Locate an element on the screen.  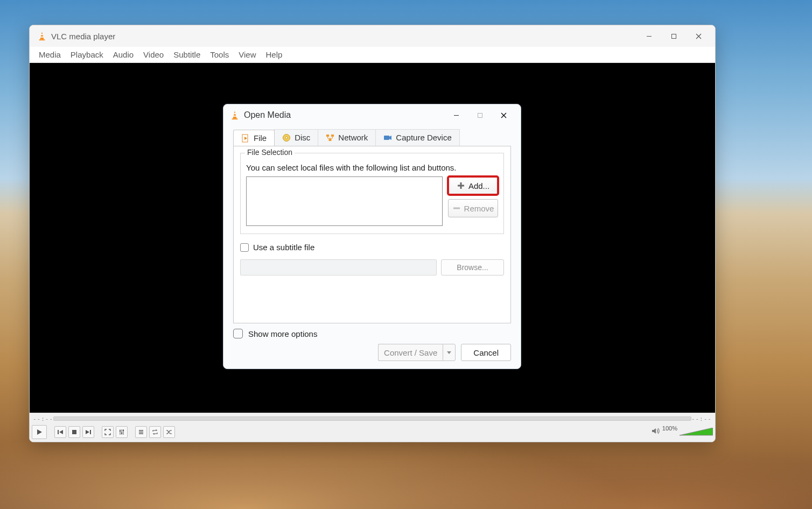
menu-help: Help is located at coordinates (275, 55).